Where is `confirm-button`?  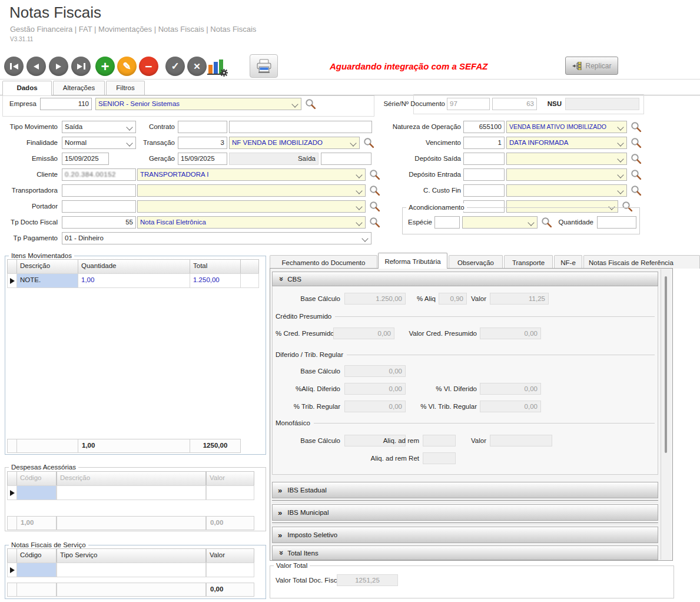
confirm-button is located at coordinates (175, 66).